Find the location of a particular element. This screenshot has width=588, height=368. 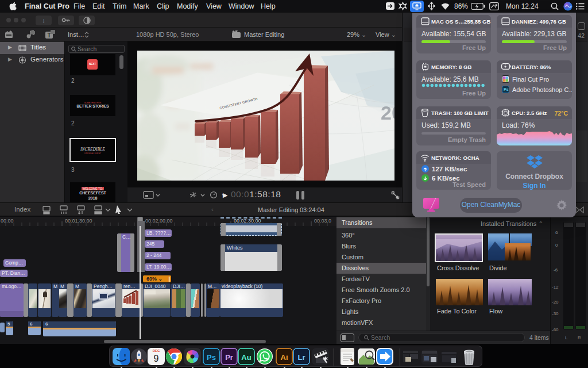

svg-text: Au is located at coordinates (246, 358).